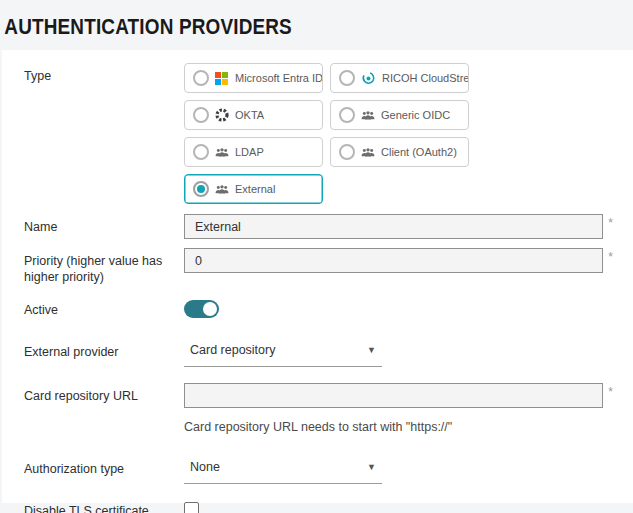  What do you see at coordinates (283, 470) in the screenshot?
I see `authorization-type-select: None ▼` at bounding box center [283, 470].